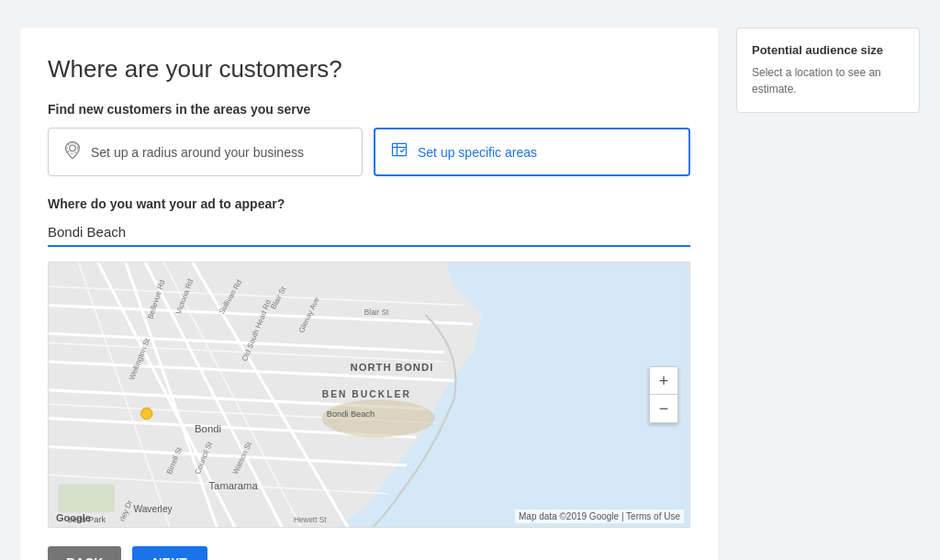 The height and width of the screenshot is (560, 940). I want to click on svg-text: Hewett St, so click(310, 520).